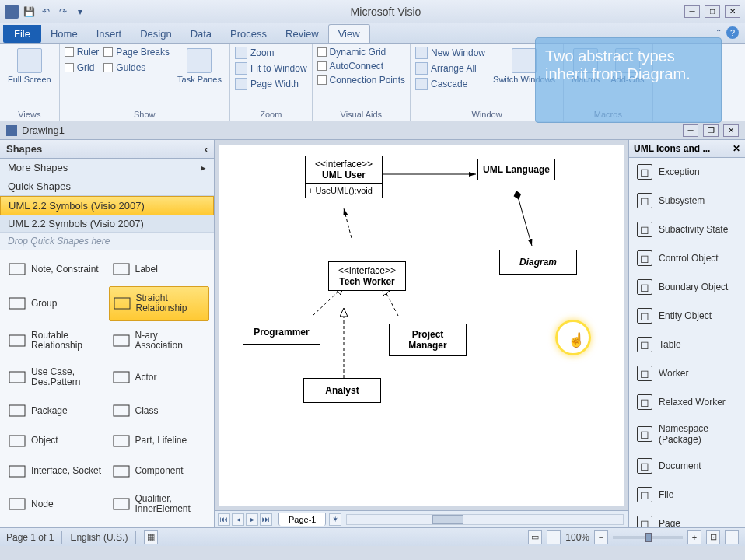  What do you see at coordinates (554, 537) in the screenshot?
I see `view-fullscreen-icon: ⛶` at bounding box center [554, 537].